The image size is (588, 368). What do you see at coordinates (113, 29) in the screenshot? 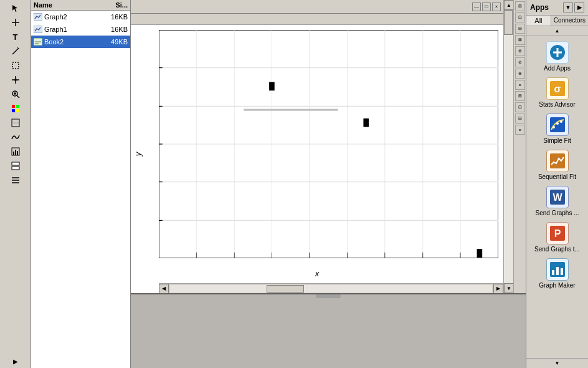
I see `file-size-graph1: 16KB` at bounding box center [113, 29].